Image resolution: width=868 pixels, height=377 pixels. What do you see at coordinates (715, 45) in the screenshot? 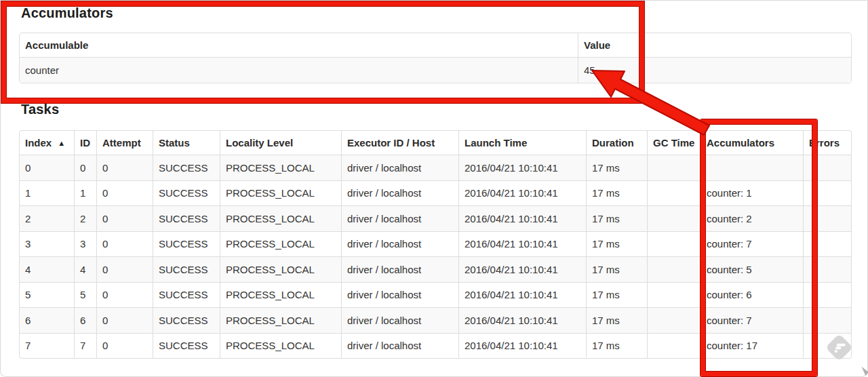
I see `value-column-header: Value` at bounding box center [715, 45].